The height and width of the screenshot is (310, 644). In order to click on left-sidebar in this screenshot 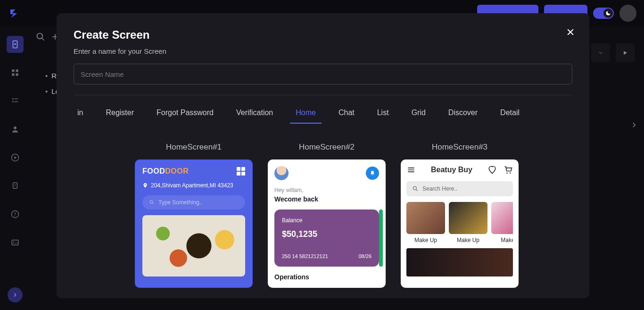, I will do `click(15, 168)`.